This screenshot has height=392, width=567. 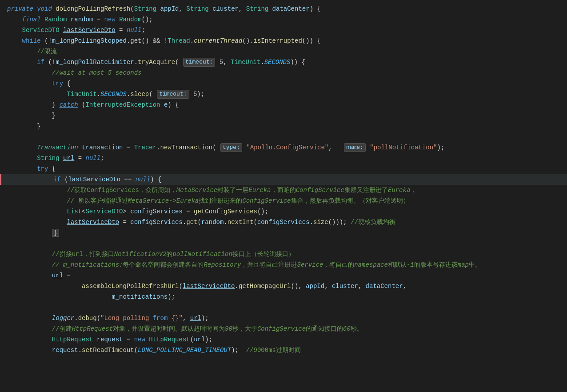 What do you see at coordinates (284, 20) in the screenshot?
I see `line-content: final Random random = new Random();` at bounding box center [284, 20].